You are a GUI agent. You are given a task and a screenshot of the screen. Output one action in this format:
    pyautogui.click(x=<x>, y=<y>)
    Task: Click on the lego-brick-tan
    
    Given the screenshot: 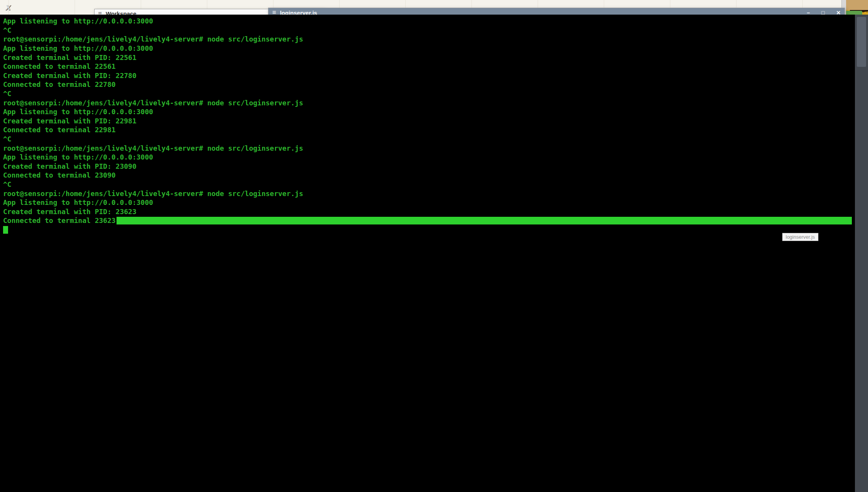 What is the action you would take?
    pyautogui.click(x=856, y=5)
    